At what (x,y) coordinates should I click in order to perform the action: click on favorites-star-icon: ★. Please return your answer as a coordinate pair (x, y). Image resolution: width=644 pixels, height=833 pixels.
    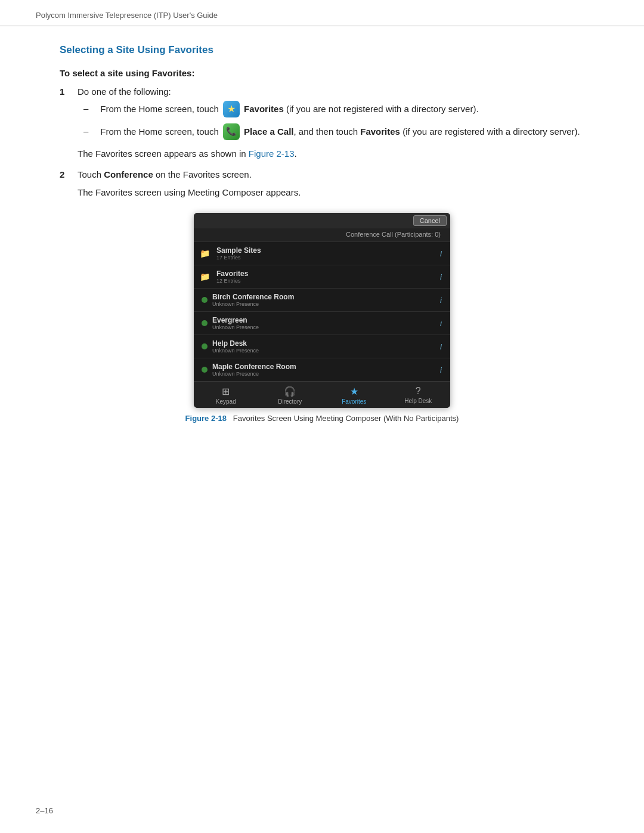
    Looking at the image, I should click on (231, 109).